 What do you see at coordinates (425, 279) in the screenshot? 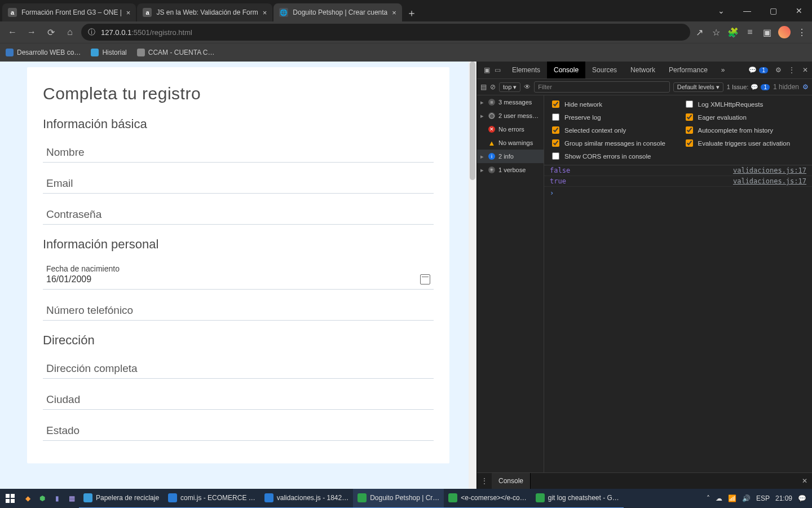
I see `calendar-icon` at bounding box center [425, 279].